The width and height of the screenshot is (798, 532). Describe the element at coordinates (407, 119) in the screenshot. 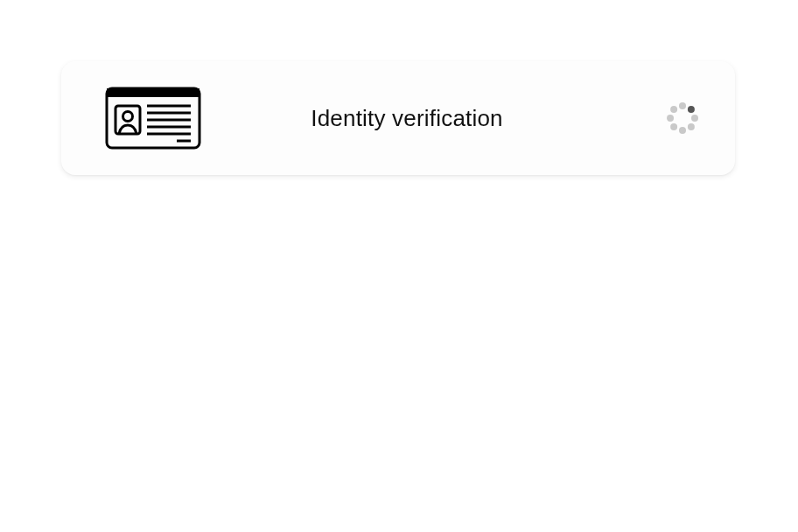

I see `card-title: Identity verification` at that location.